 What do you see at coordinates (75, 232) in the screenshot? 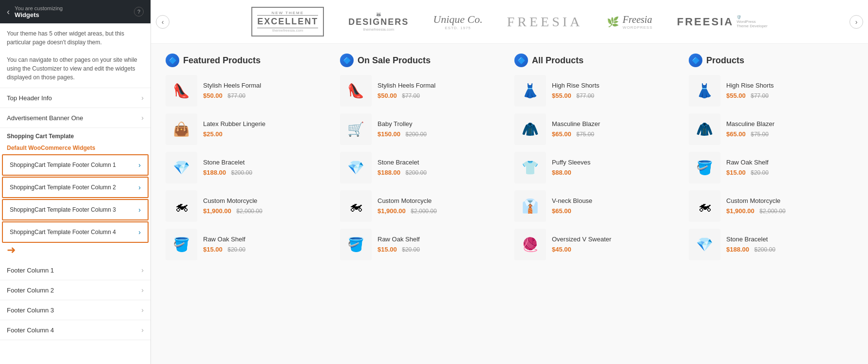
I see `sidebar-item-footer-col-4: ShoppingCart Template Footer Column 4›` at bounding box center [75, 232].